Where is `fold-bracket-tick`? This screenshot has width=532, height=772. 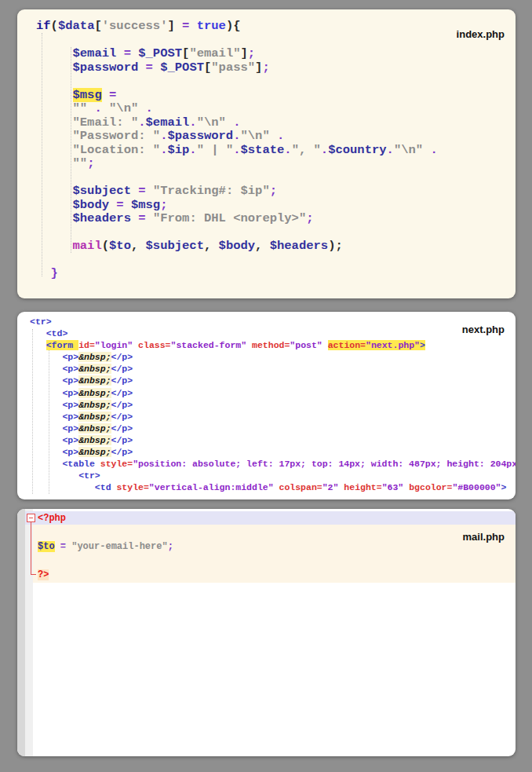 fold-bracket-tick is located at coordinates (33, 575).